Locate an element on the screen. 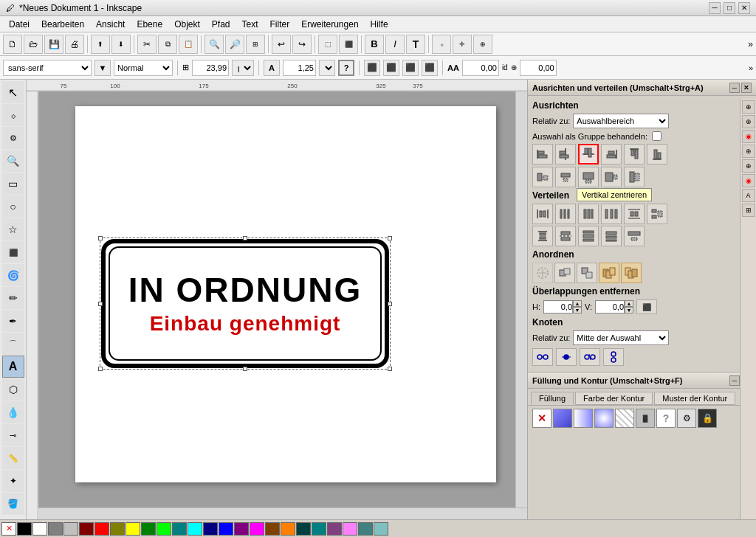 Image resolution: width=756 pixels, height=537 pixels. align-center-v-button is located at coordinates (588, 154).